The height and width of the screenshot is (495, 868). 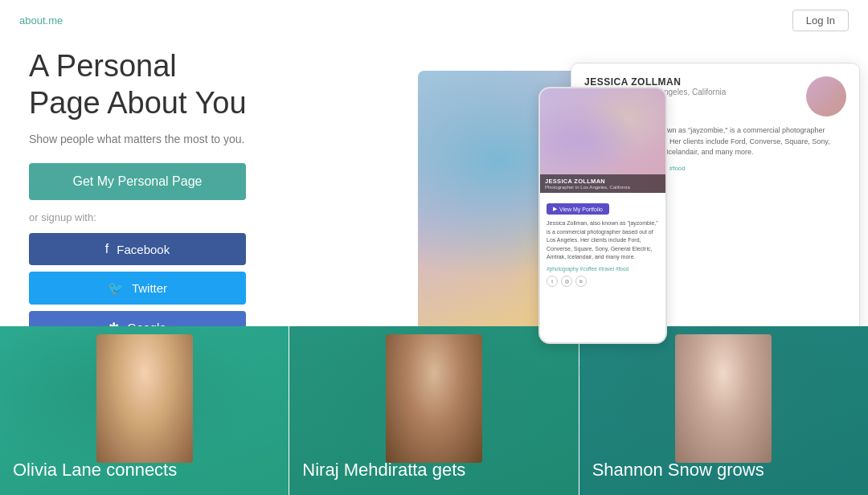 What do you see at coordinates (384, 471) in the screenshot?
I see `card-2-name: Niraj Mehdiratta gets` at bounding box center [384, 471].